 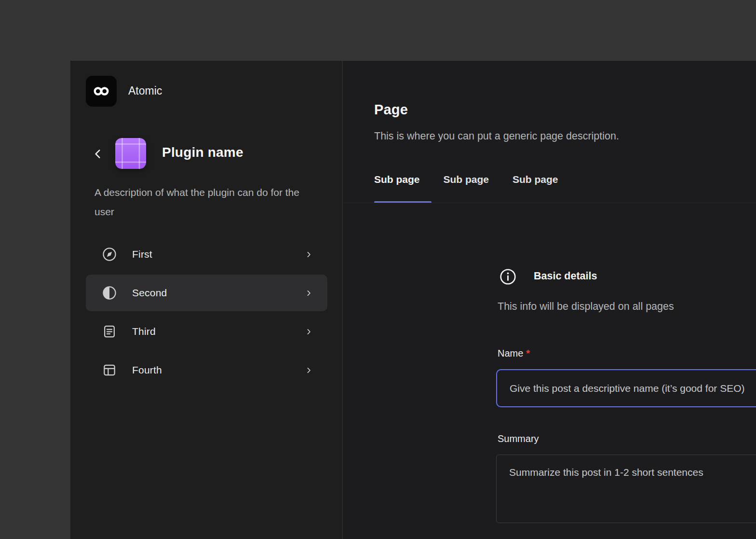 I want to click on sidebar-item-label: Fourth, so click(x=147, y=370).